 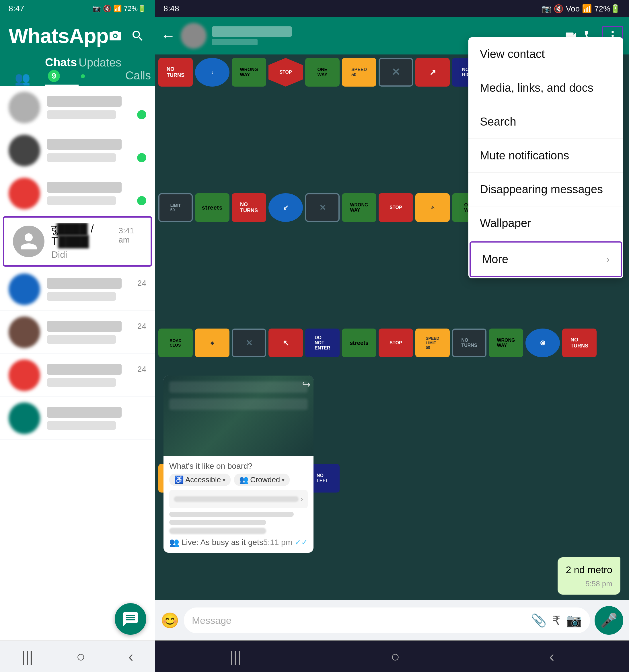 What do you see at coordinates (203, 480) in the screenshot?
I see `accessible-label: Accessible` at bounding box center [203, 480].